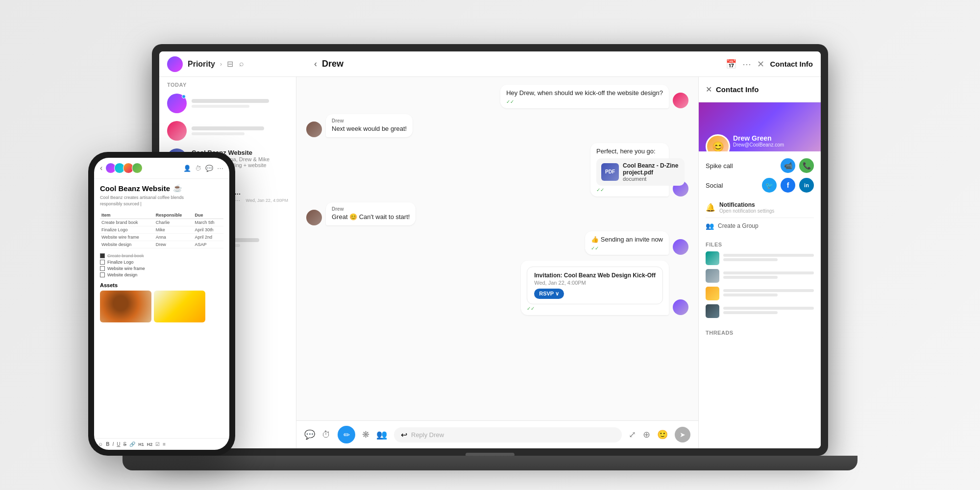 This screenshot has width=980, height=490. What do you see at coordinates (100, 444) in the screenshot?
I see `emoji-icon: ☺` at bounding box center [100, 444].